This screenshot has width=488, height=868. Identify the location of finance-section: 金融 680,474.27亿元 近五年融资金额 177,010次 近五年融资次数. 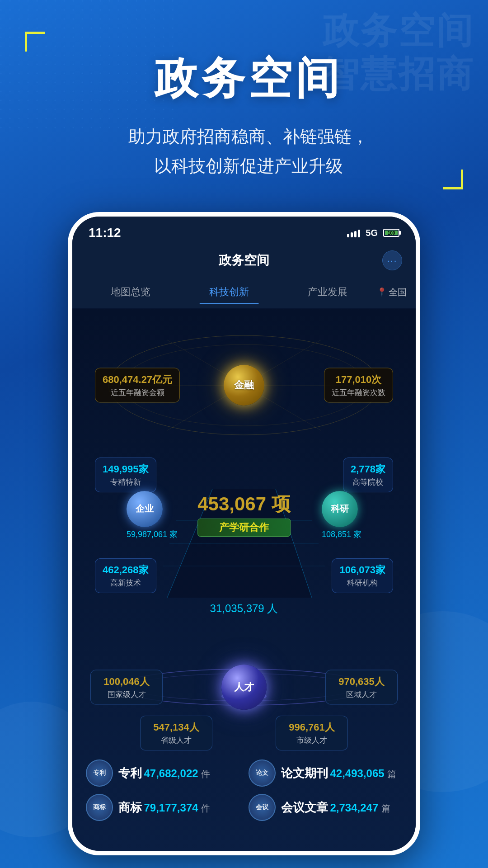
(244, 385).